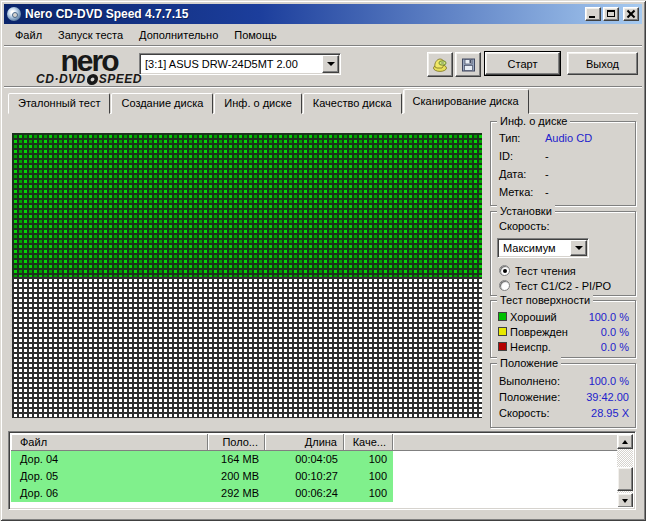 The height and width of the screenshot is (521, 646). Describe the element at coordinates (230, 64) in the screenshot. I see `drive-select-value: [3:1] ASUS DRW-24D5MT 2.00` at that location.